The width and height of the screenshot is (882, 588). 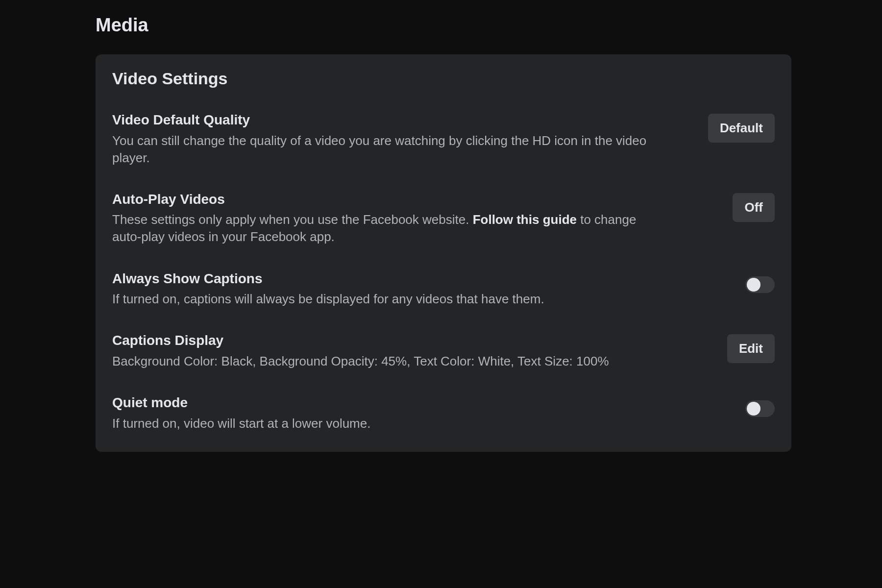 I want to click on autoplay-label: Auto-Play Videos, so click(x=387, y=199).